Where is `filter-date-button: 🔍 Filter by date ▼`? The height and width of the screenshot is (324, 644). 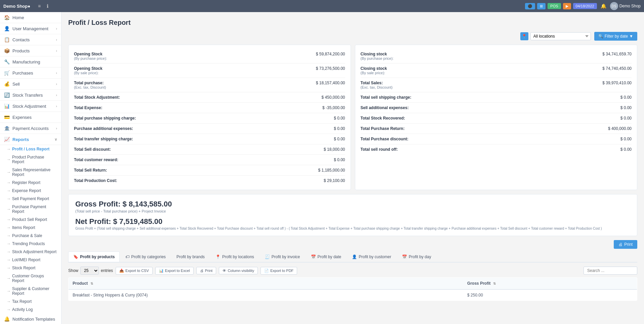
filter-date-button: 🔍 Filter by date ▼ is located at coordinates (616, 36).